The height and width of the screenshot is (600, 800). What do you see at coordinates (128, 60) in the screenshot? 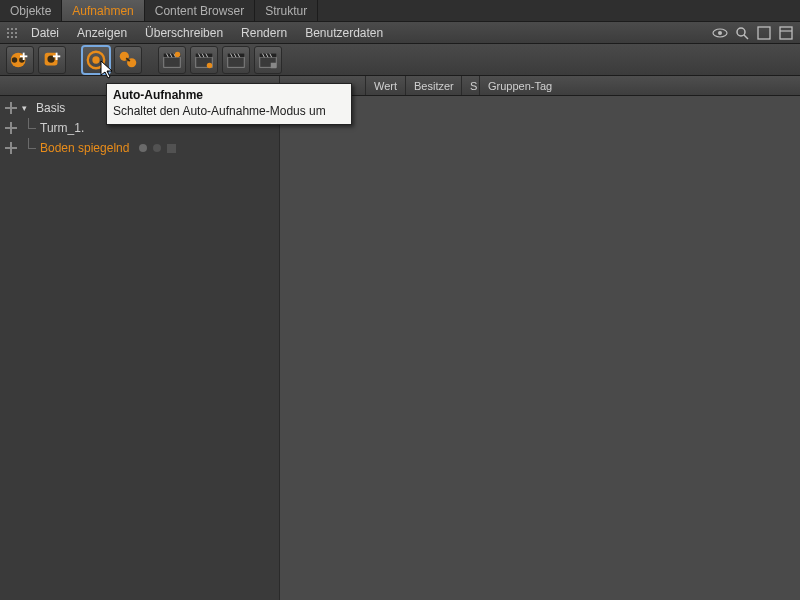
I see `hierarchy-auto-button` at bounding box center [128, 60].